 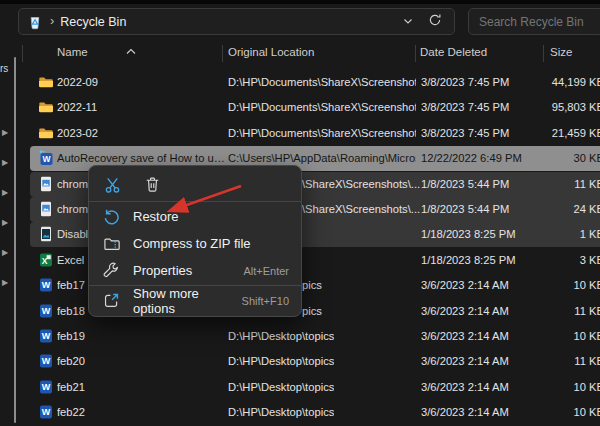 What do you see at coordinates (266, 271) in the screenshot?
I see `menu-item-shortcut: Alt+Enter` at bounding box center [266, 271].